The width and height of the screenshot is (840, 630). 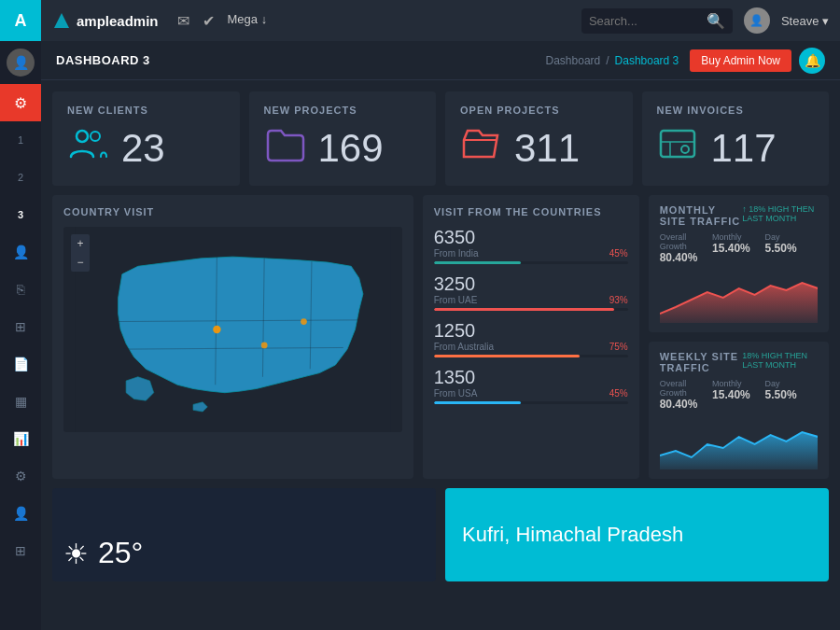 I want to click on sidebar-item-3: 3, so click(x=21, y=215).